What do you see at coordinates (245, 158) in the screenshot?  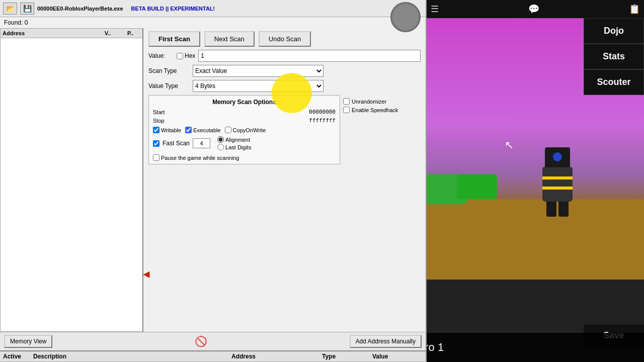 I see `pause-check-item: Pause the game while scanning` at bounding box center [245, 158].